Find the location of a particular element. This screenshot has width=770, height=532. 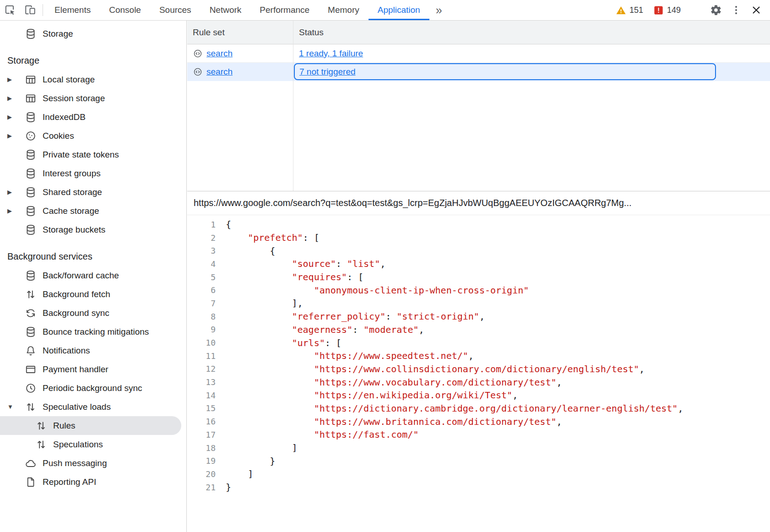

rule-row: search1 ready, 1 failure is located at coordinates (479, 54).